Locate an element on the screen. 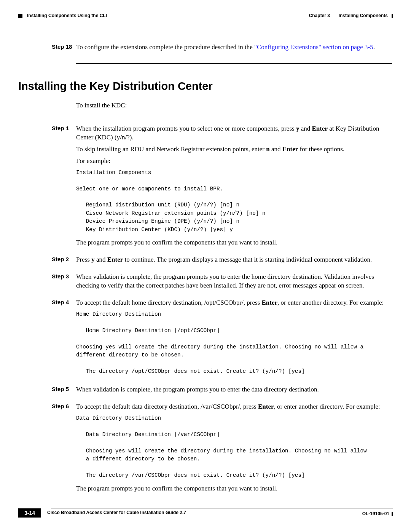  step-label: Step 5 is located at coordinates (64, 391).